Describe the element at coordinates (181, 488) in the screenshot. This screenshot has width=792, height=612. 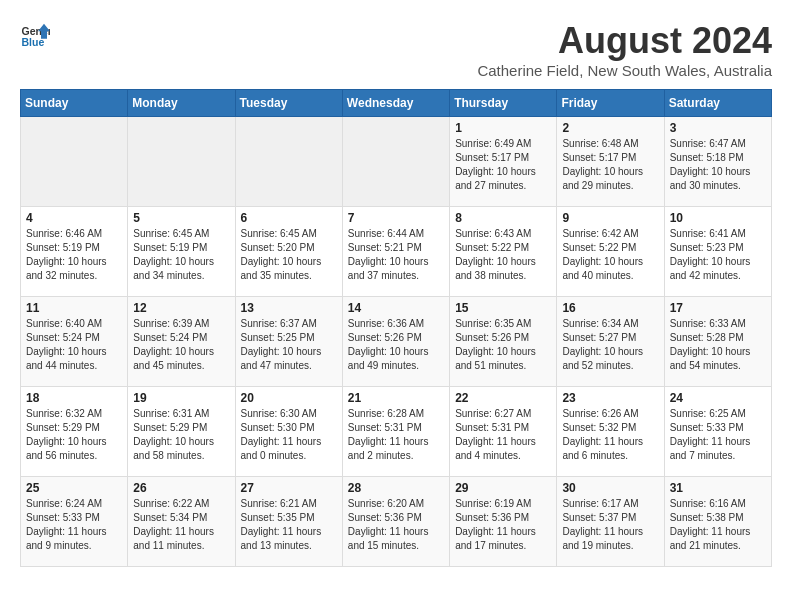
I see `day-number: 26` at that location.